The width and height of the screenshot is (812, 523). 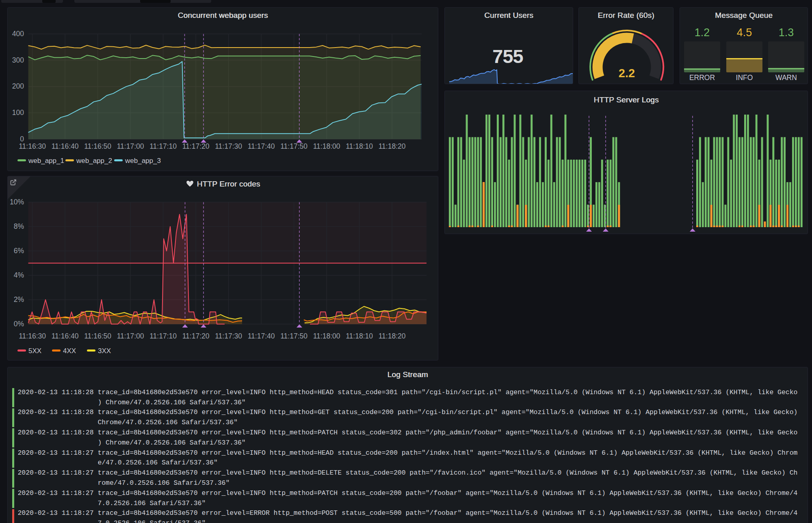 What do you see at coordinates (702, 33) in the screenshot?
I see `svg-text: 1.2` at bounding box center [702, 33].